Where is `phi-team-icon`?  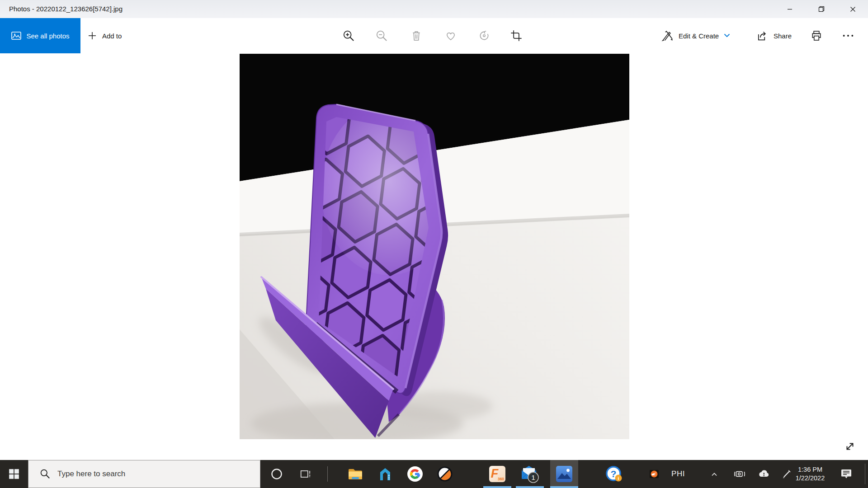
phi-team-icon is located at coordinates (654, 474).